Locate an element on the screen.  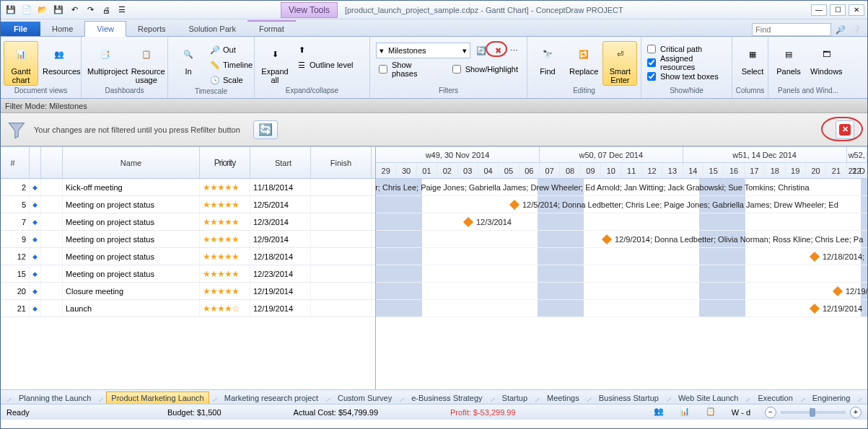
collapse-button: ⬆ is located at coordinates (325, 50).